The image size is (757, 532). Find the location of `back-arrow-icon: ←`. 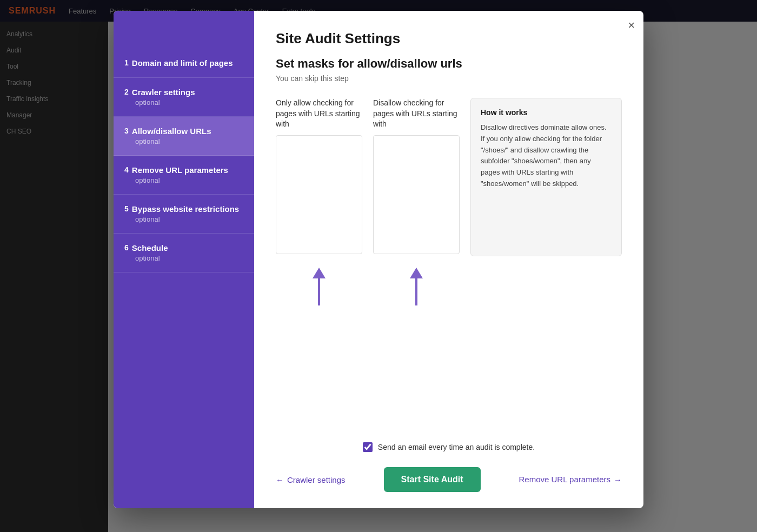

back-arrow-icon: ← is located at coordinates (280, 480).